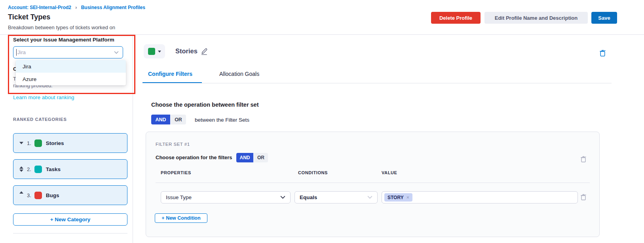  Describe the element at coordinates (480, 198) in the screenshot. I see `value-multiselect-field: STORY ×` at that location.